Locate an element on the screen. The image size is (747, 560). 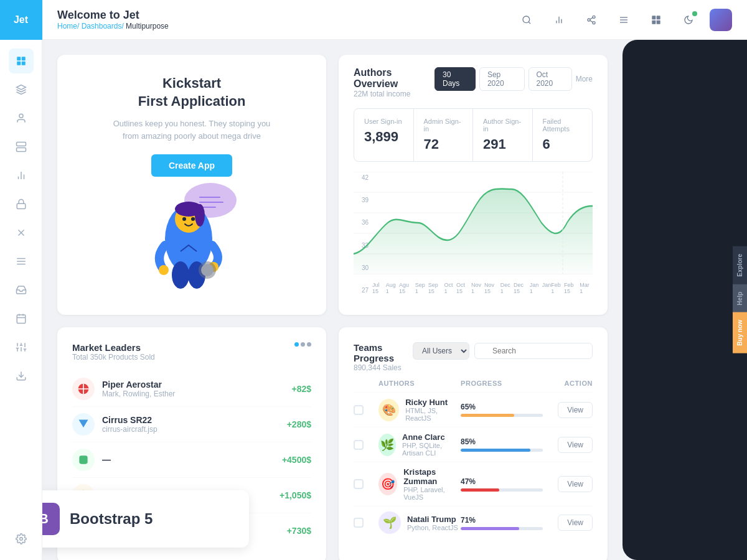
sidebar-item-settings is located at coordinates (21, 539).